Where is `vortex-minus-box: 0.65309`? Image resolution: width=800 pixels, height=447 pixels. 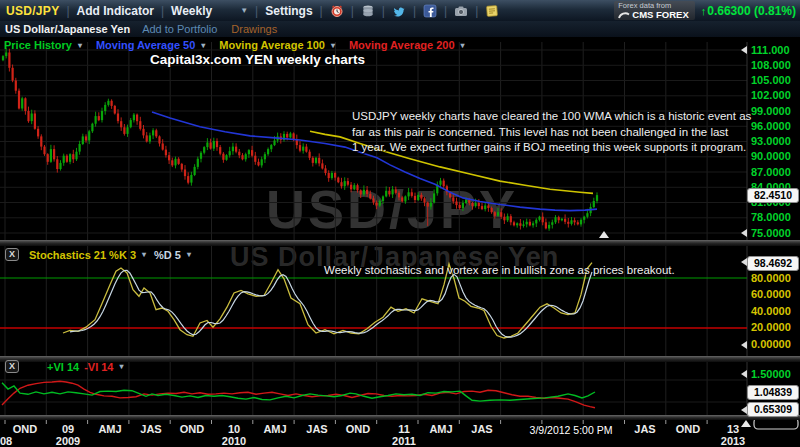
vortex-minus-box: 0.65309 is located at coordinates (773, 410).